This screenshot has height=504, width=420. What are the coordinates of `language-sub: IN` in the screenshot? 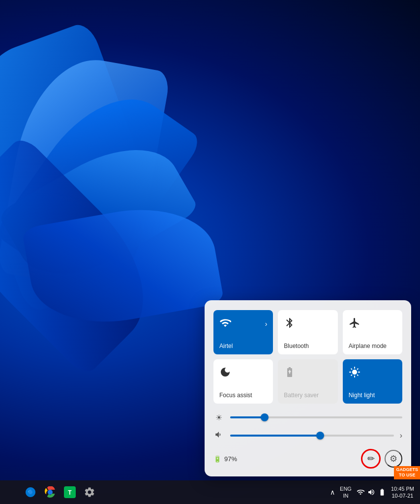 It's located at (346, 496).